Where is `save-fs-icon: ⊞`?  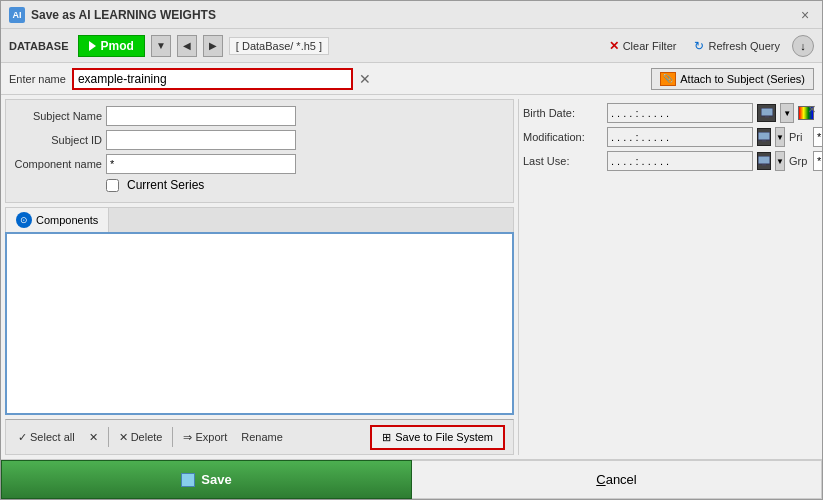 save-fs-icon: ⊞ is located at coordinates (386, 438).